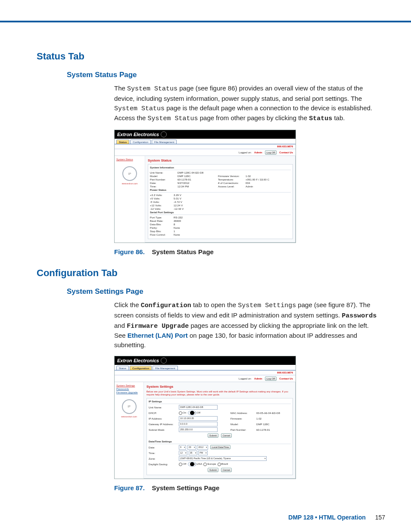 The width and height of the screenshot is (411, 532). I want to click on heading-system-status-page: System Status Page, so click(226, 75).